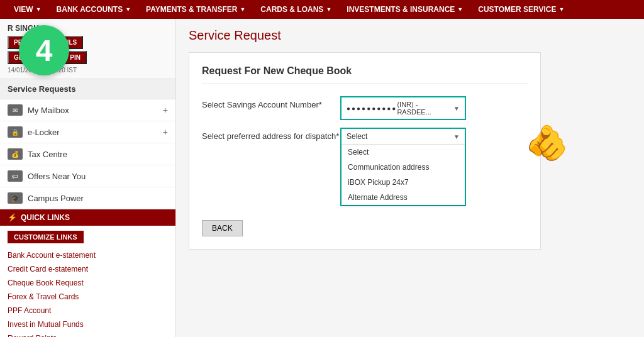 Image resolution: width=644 pixels, height=337 pixels. Describe the element at coordinates (403, 182) in the screenshot. I see `option-ibox: iBOX Pickup 24x7` at that location.